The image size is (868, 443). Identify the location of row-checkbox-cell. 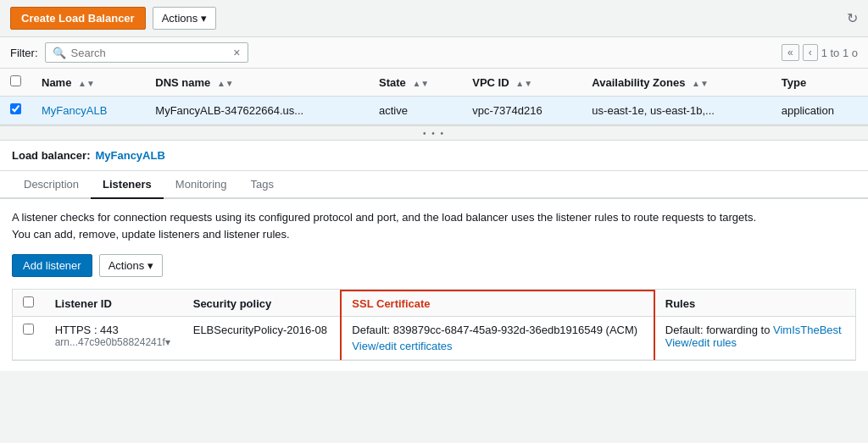
(15, 110).